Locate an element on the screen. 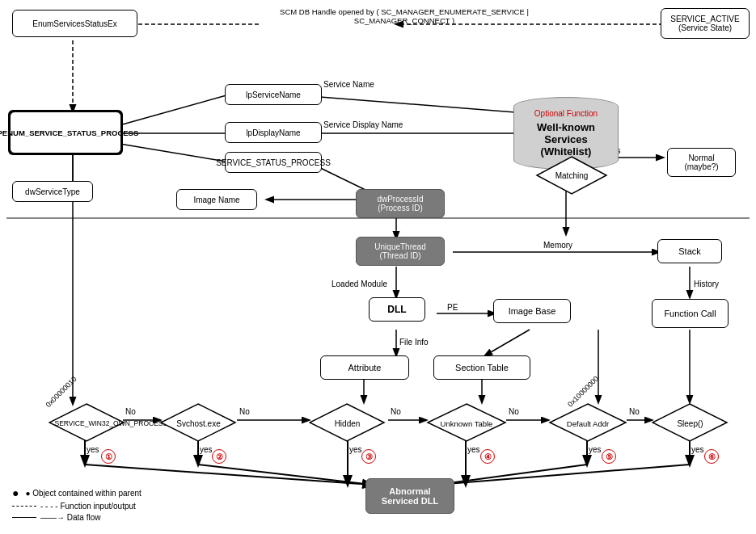 The width and height of the screenshot is (756, 534). badge-2: ② is located at coordinates (219, 456).